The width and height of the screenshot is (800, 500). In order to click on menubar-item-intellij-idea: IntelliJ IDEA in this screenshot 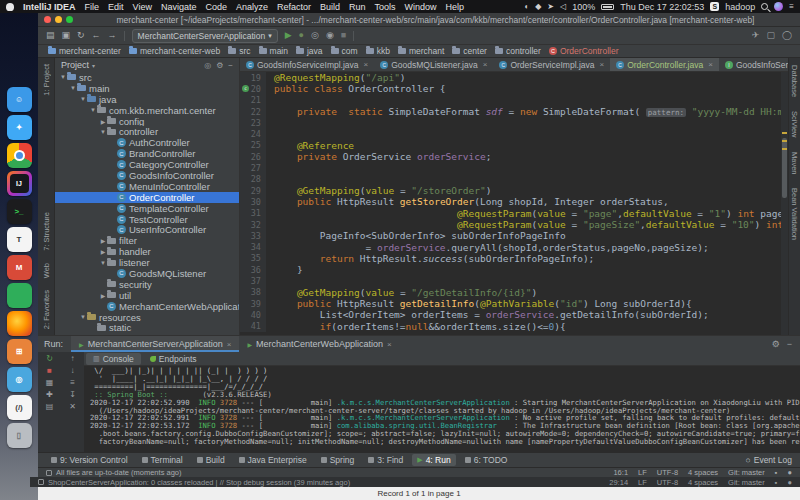, I will do `click(50, 7)`.